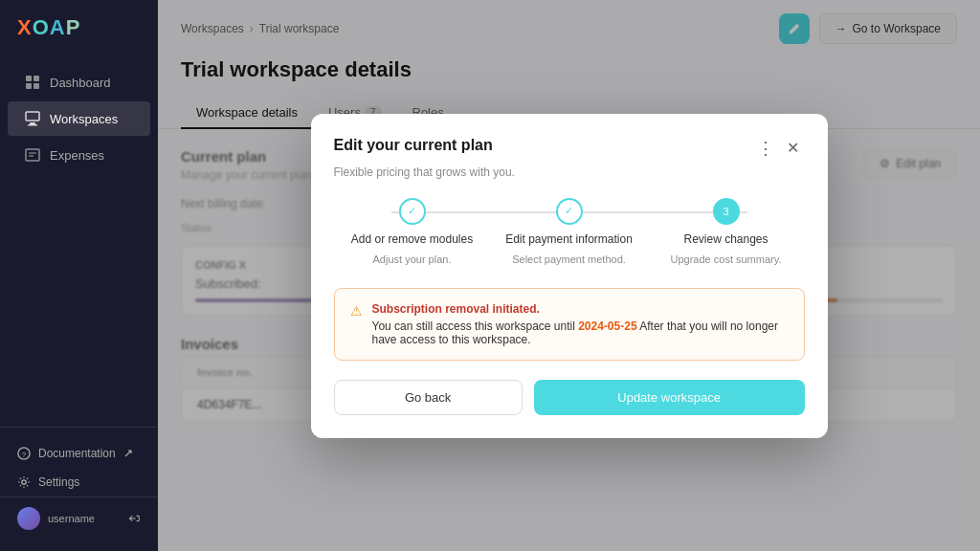 The width and height of the screenshot is (980, 551). Describe the element at coordinates (412, 259) in the screenshot. I see `step-1-sublabel: Adjust your plan.` at that location.